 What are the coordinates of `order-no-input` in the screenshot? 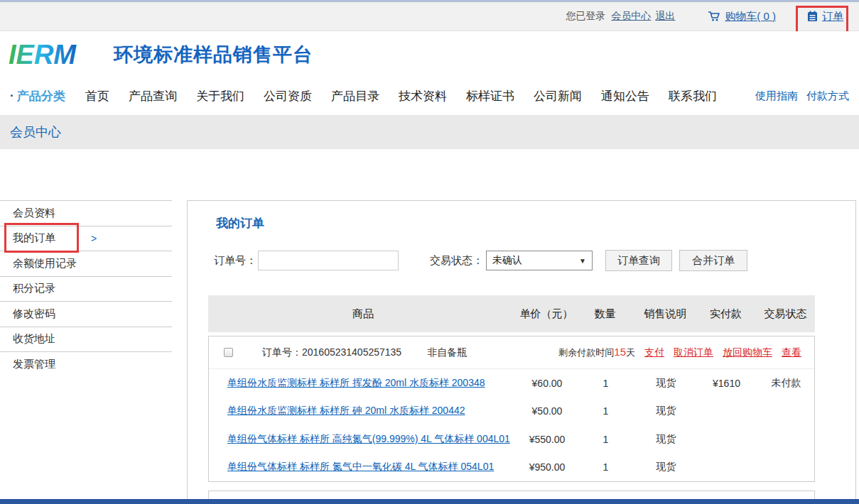 It's located at (328, 261).